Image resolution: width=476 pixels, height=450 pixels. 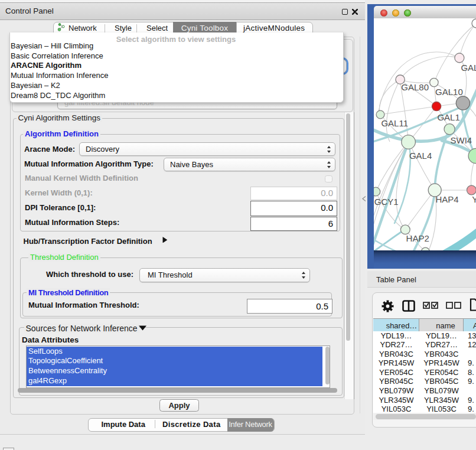 What do you see at coordinates (448, 200) in the screenshot?
I see `svg-text: HAP4` at bounding box center [448, 200].